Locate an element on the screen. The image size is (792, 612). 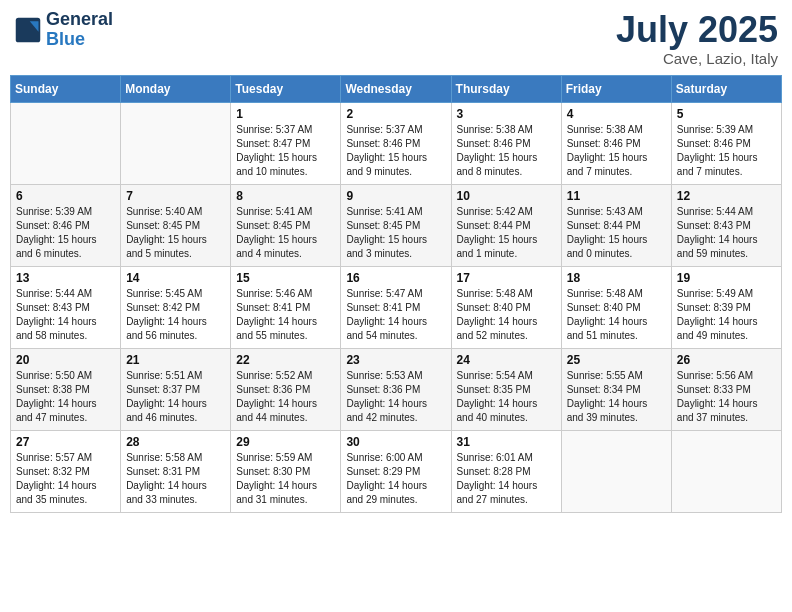
weekday-header-row: SundayMondayTuesdayWednesdayThursdayFrid… is located at coordinates (396, 88).